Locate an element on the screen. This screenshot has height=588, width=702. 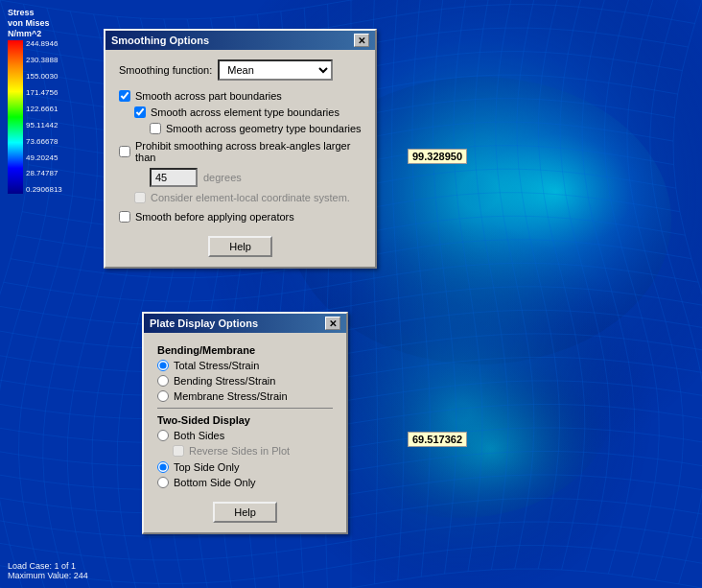
plate-display-dialog: Plate Display Options ✕ Bending/Membrane… is located at coordinates (246, 423).